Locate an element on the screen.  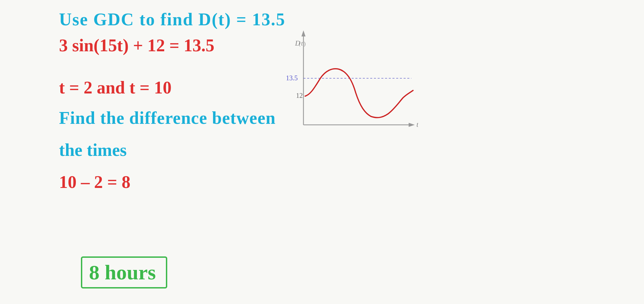
svg-text: 13.5 is located at coordinates (292, 78).